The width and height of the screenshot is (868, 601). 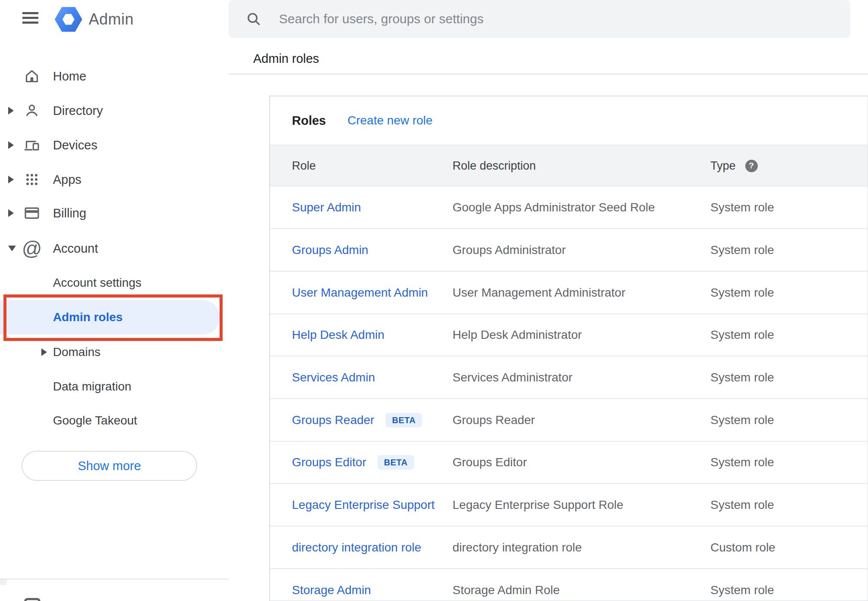 What do you see at coordinates (75, 146) in the screenshot?
I see `sidebar-label-devices: Devices` at bounding box center [75, 146].